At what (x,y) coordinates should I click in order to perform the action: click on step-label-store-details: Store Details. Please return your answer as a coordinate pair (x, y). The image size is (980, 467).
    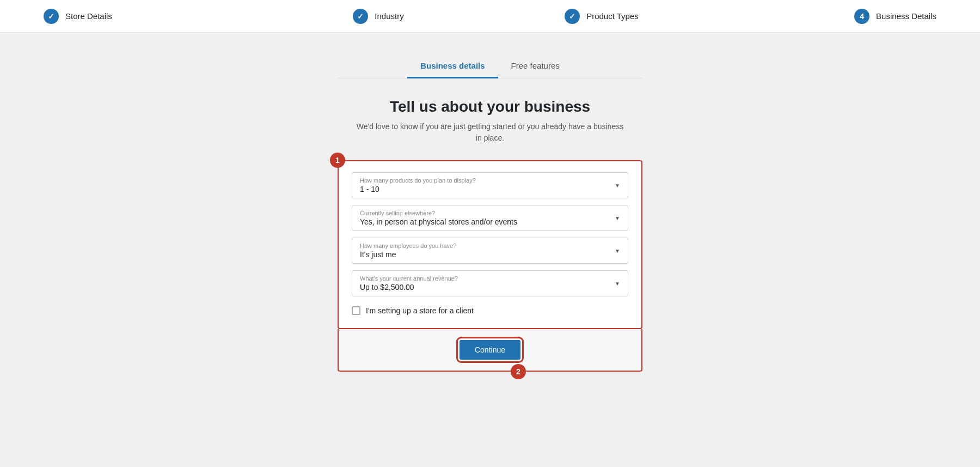
    Looking at the image, I should click on (89, 16).